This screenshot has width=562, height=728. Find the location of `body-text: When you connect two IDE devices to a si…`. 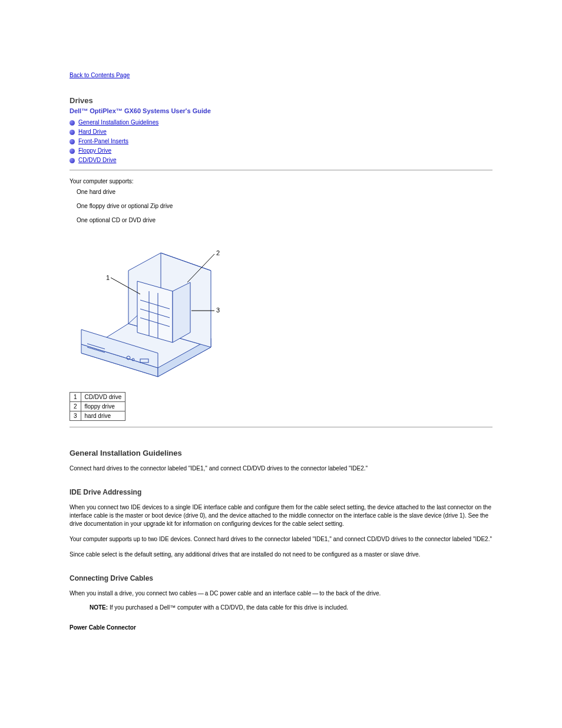

body-text: When you connect two IDE devices to a si… is located at coordinates (281, 516).